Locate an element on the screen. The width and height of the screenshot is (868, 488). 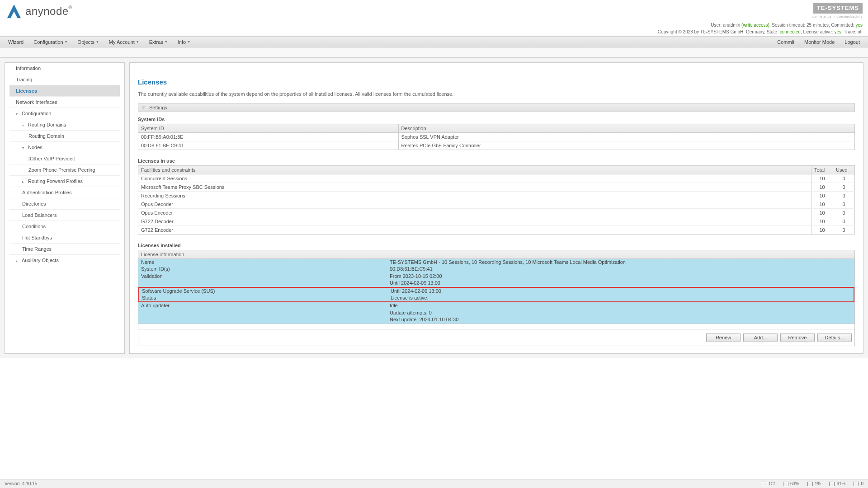
settings-collapsible: ▽ Settings is located at coordinates (496, 108).